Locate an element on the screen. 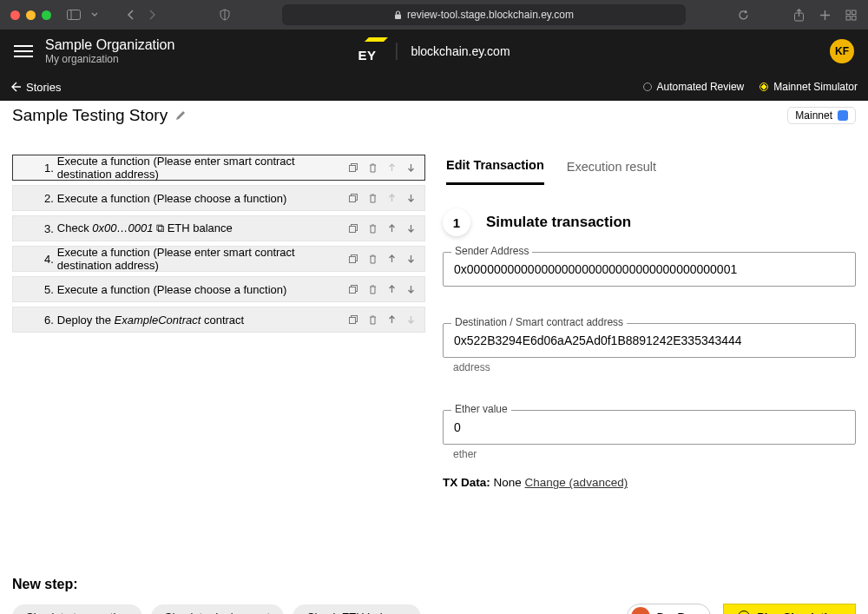  refresh-icon is located at coordinates (743, 15).